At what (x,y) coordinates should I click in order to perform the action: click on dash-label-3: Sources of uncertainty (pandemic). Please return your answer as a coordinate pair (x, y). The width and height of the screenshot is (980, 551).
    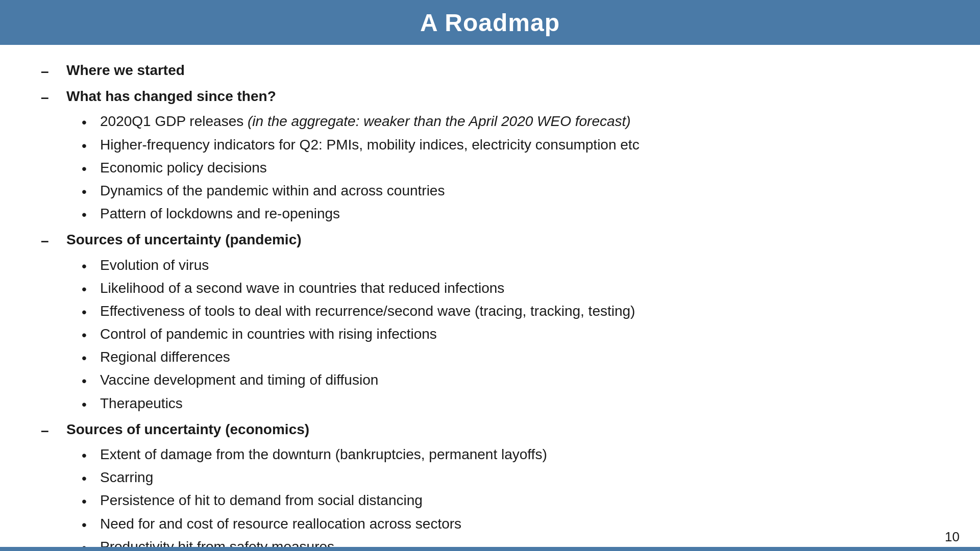
    Looking at the image, I should click on (184, 240).